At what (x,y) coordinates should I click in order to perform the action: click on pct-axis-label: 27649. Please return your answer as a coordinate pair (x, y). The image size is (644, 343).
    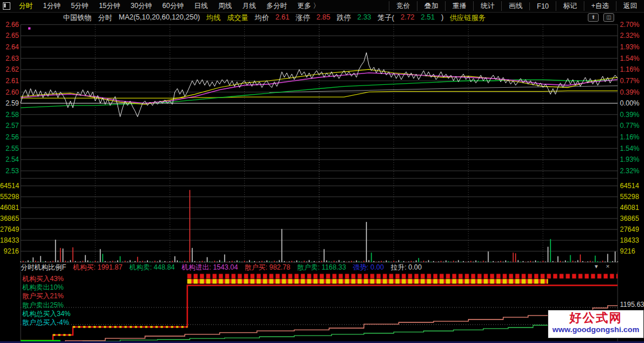
    Looking at the image, I should click on (630, 229).